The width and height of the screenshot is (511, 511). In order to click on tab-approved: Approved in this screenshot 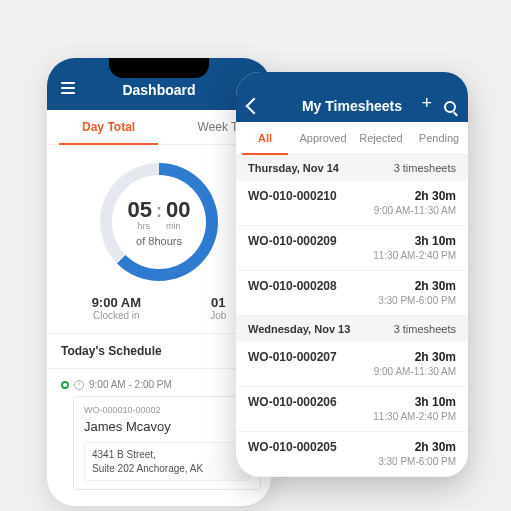, I will do `click(323, 138)`.